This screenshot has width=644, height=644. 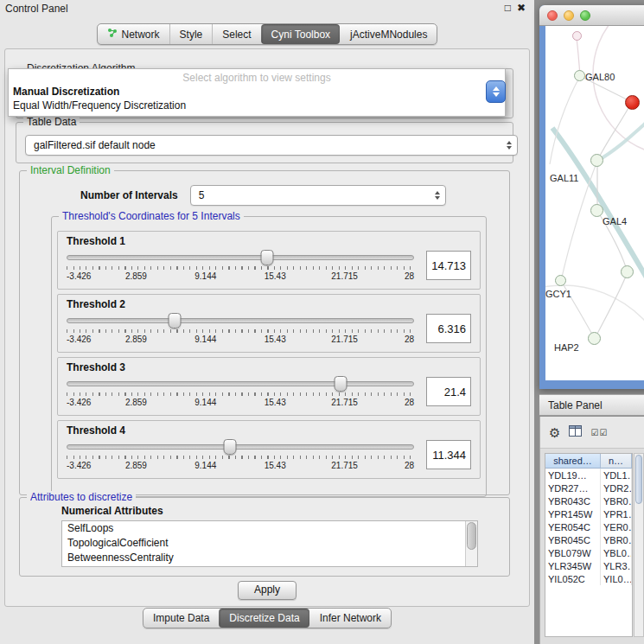 I want to click on threshold-4-value: 11.344, so click(x=449, y=455).